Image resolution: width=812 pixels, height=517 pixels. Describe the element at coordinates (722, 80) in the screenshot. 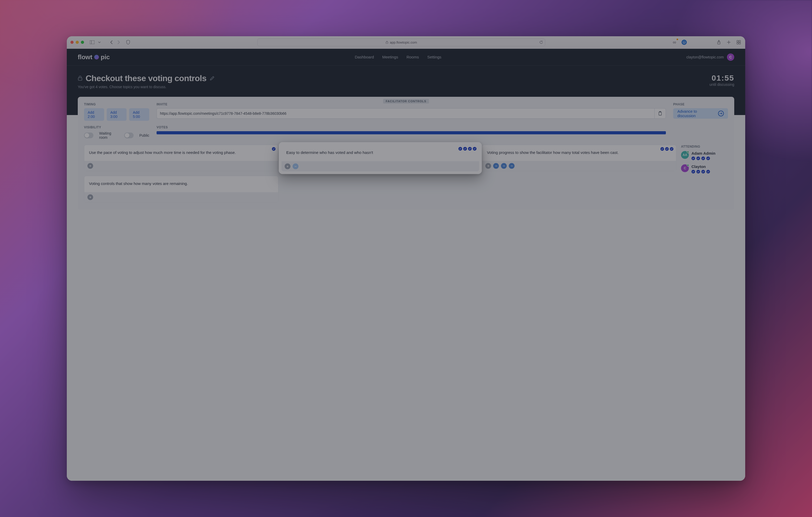

I see `phase-timer: 01:55 until discussing` at that location.